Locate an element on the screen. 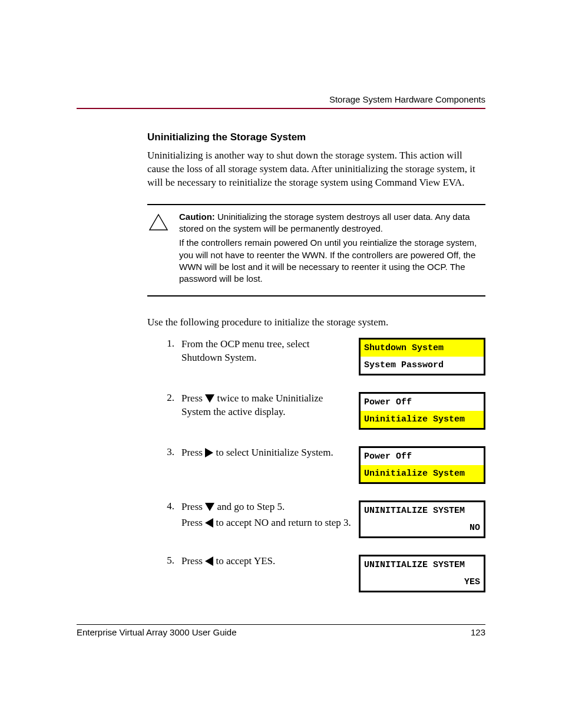  footer-doc-title: Enterprise Virtual Array 3000 User Guide is located at coordinates (157, 632).